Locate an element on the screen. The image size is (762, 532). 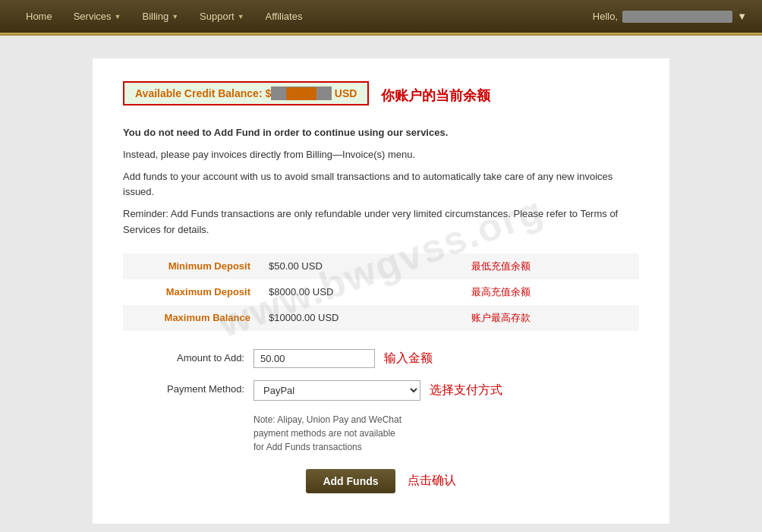
balance-row: Available Credit Balance: $████ USD 你账户的… is located at coordinates (381, 96).